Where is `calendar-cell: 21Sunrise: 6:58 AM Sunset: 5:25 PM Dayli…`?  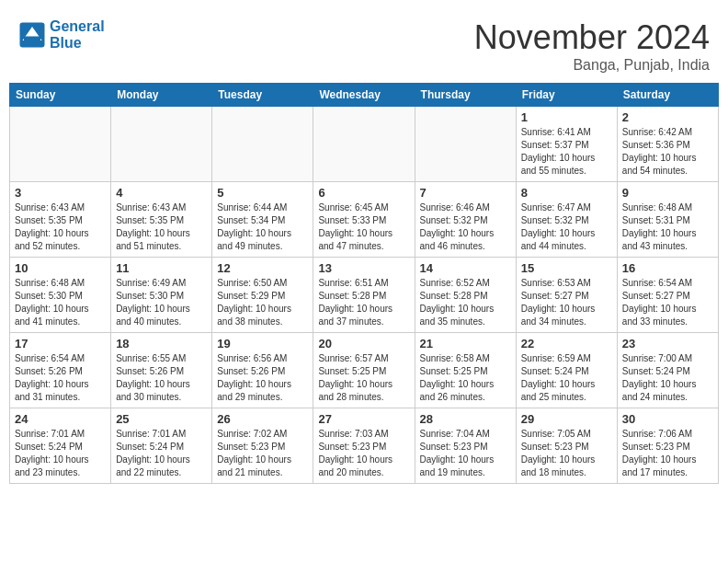 calendar-cell: 21Sunrise: 6:58 AM Sunset: 5:25 PM Dayli… is located at coordinates (465, 371).